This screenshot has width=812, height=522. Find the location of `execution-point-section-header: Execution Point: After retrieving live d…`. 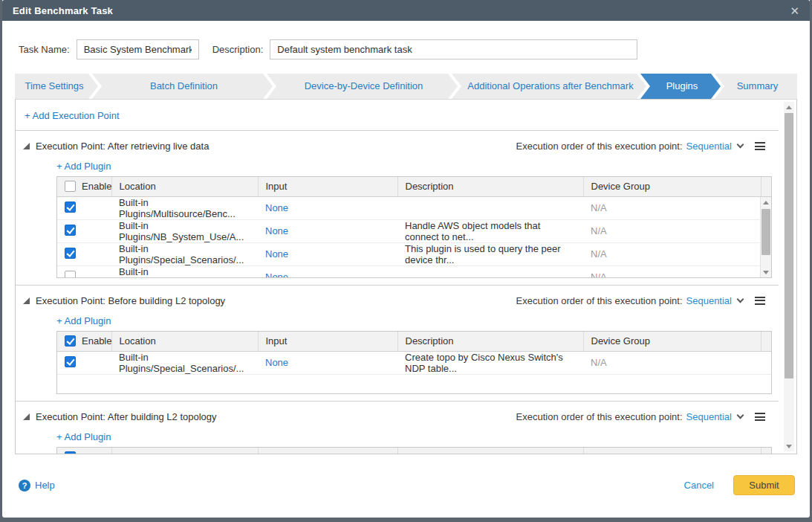

execution-point-section-header: Execution Point: After retrieving live d… is located at coordinates (394, 146).